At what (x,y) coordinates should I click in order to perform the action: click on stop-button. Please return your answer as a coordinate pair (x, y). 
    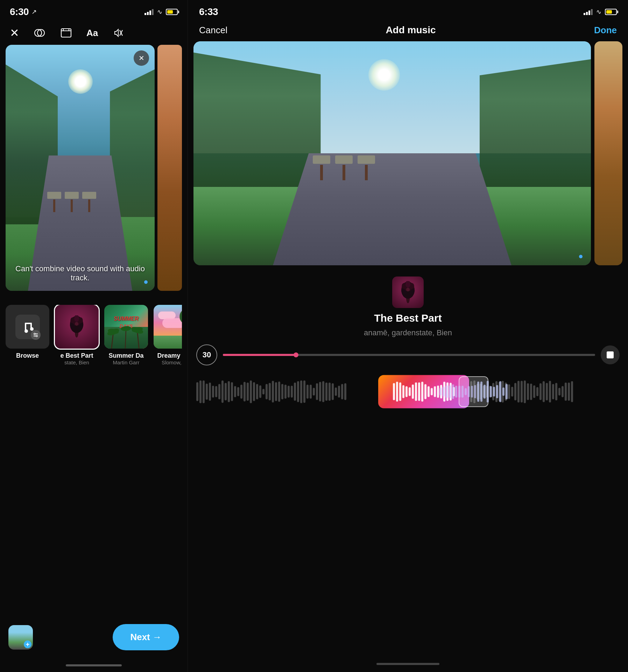
    Looking at the image, I should click on (610, 355).